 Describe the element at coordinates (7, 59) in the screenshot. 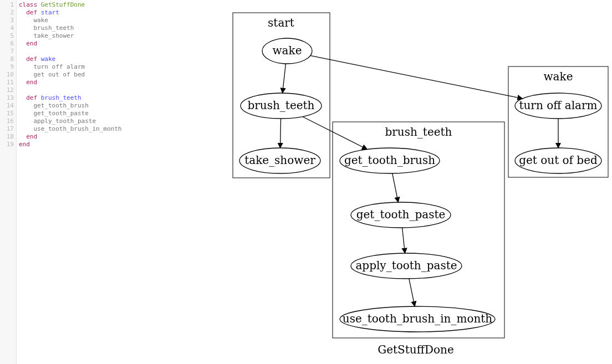

I see `line-number: 8` at that location.